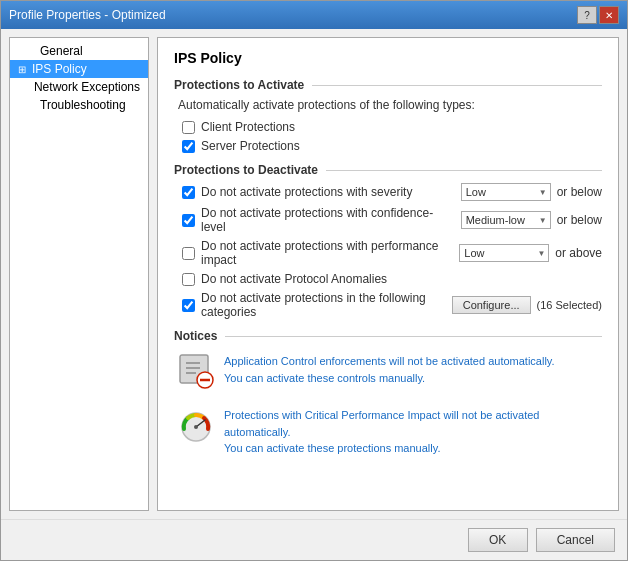 The width and height of the screenshot is (628, 561). I want to click on severity-checkbox, so click(188, 192).